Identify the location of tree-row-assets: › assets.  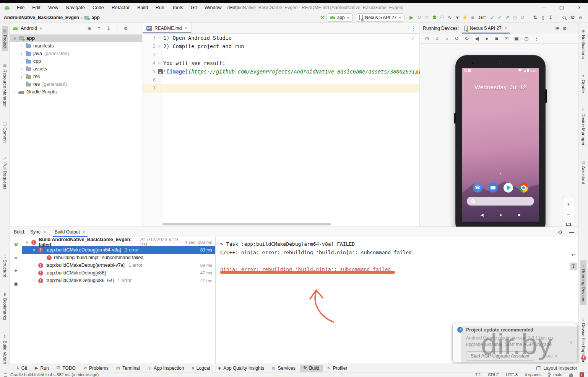
(76, 69).